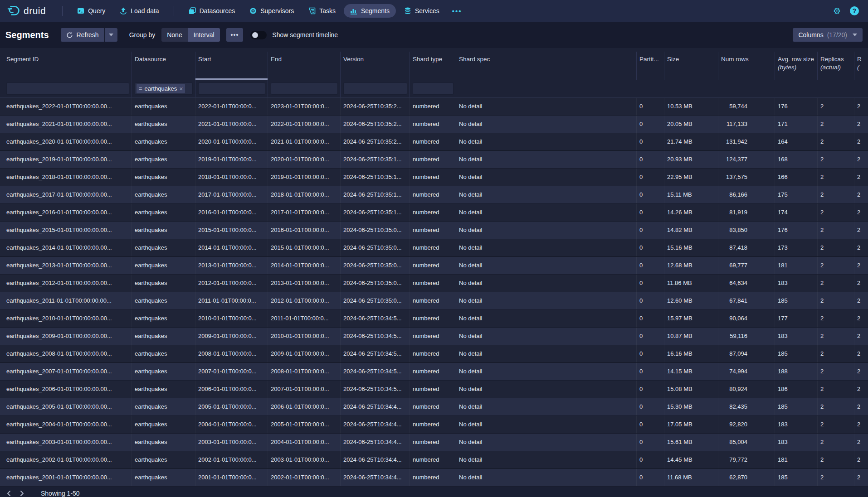 The height and width of the screenshot is (497, 868). Describe the element at coordinates (235, 35) in the screenshot. I see `group-by-more-button: •••` at that location.